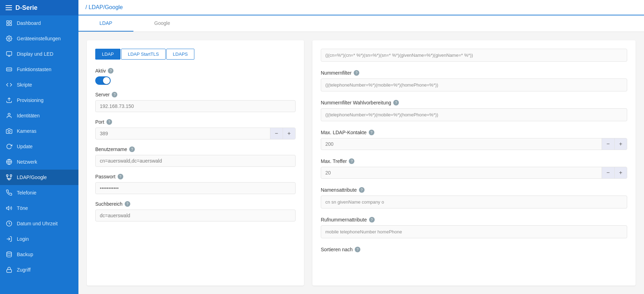 This screenshot has height=294, width=644. I want to click on sidebar-item-label: Login, so click(45, 239).